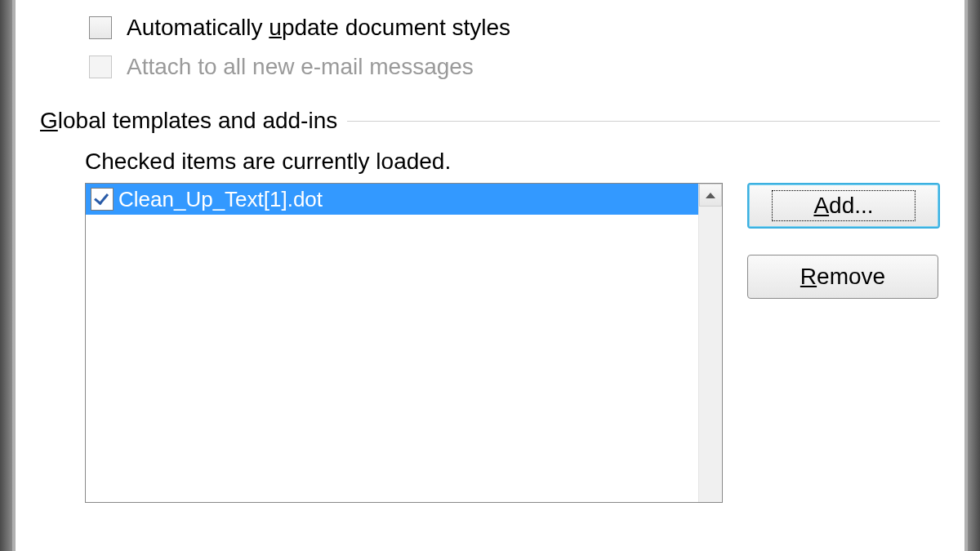 The height and width of the screenshot is (551, 980). What do you see at coordinates (514, 28) in the screenshot?
I see `auto-update-styles-checkbox-row: Automatically update document styles` at bounding box center [514, 28].